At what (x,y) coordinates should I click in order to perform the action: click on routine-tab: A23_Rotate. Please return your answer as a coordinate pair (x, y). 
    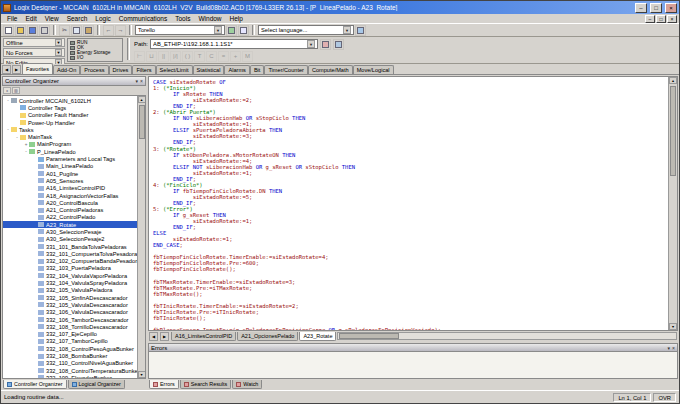
    Looking at the image, I should click on (318, 336).